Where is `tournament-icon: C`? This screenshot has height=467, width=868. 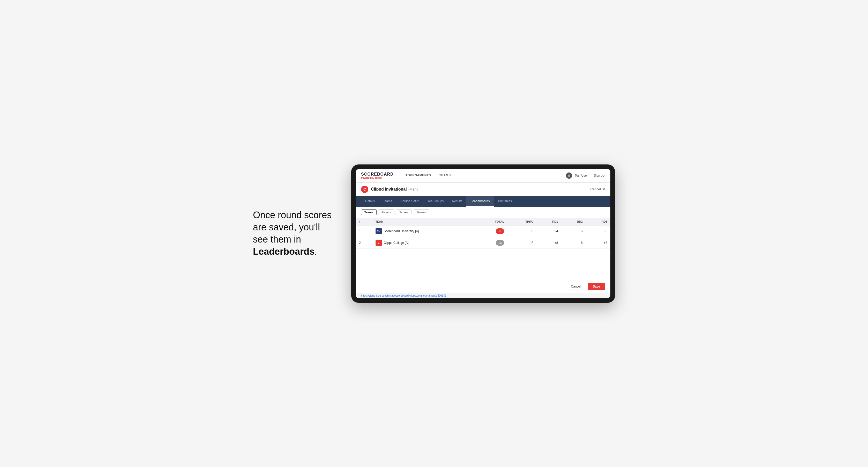 tournament-icon: C is located at coordinates (365, 189).